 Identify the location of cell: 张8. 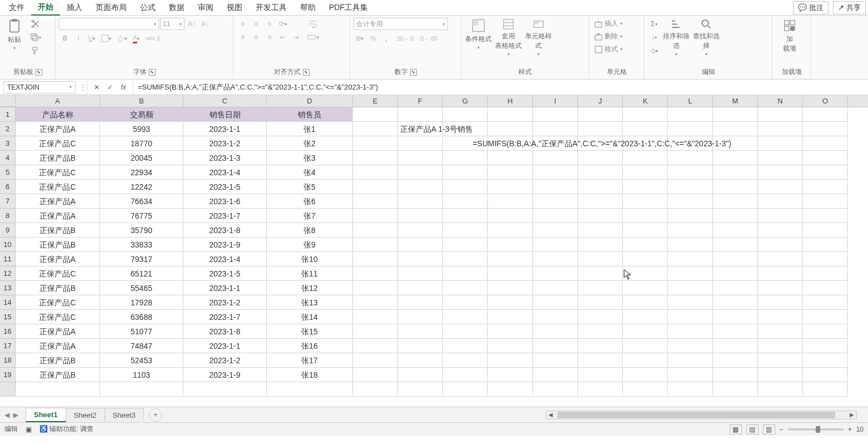
(310, 230).